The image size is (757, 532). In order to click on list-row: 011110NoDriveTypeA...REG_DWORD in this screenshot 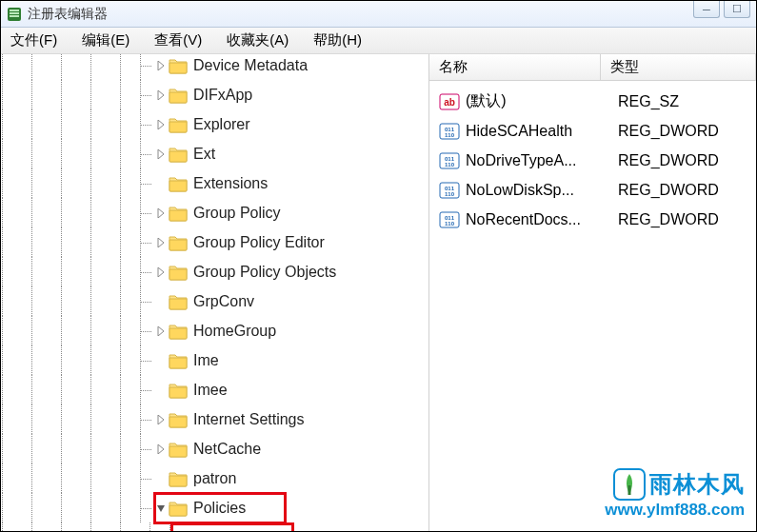, I will do `click(592, 160)`.